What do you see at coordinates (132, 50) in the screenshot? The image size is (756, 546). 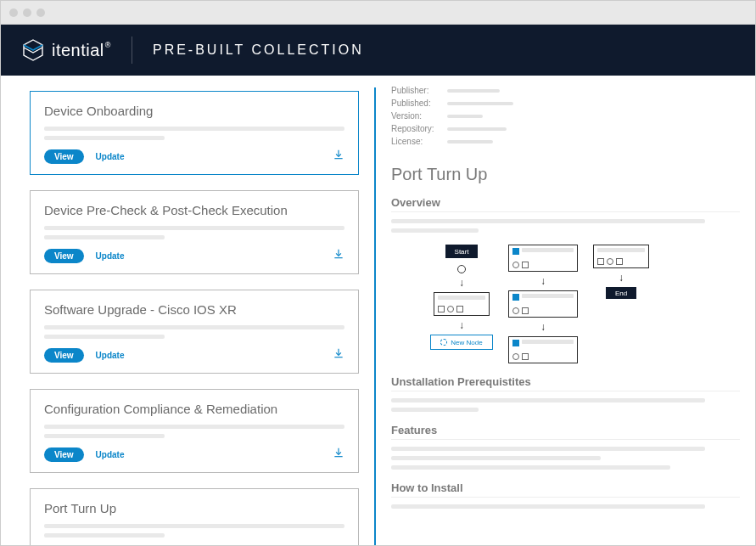 I see `header-separator` at bounding box center [132, 50].